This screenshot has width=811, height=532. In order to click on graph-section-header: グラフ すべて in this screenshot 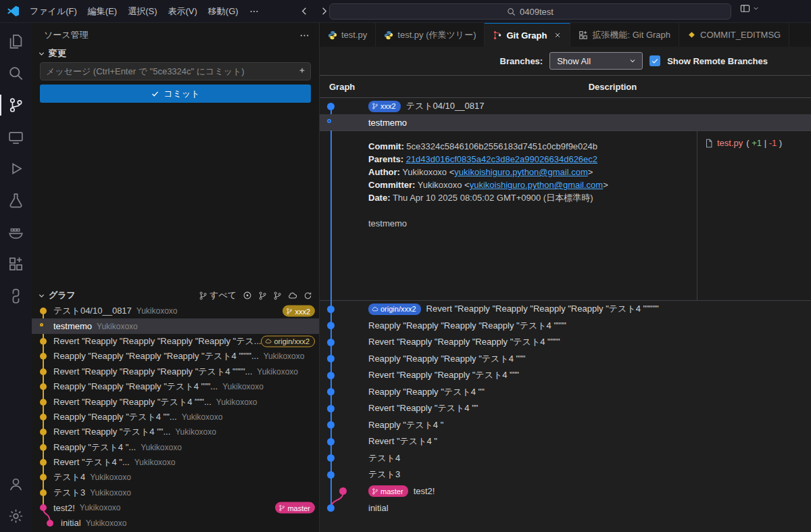, I will do `click(176, 295)`.